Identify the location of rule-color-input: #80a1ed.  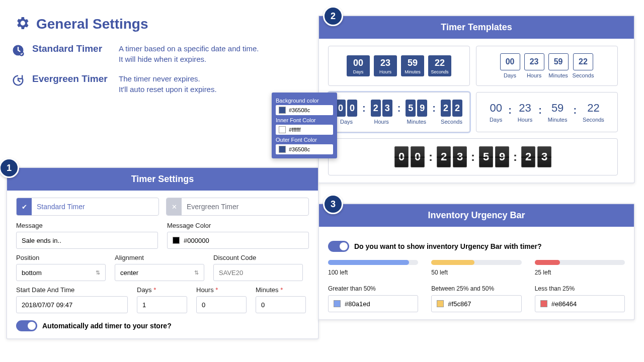
(373, 304).